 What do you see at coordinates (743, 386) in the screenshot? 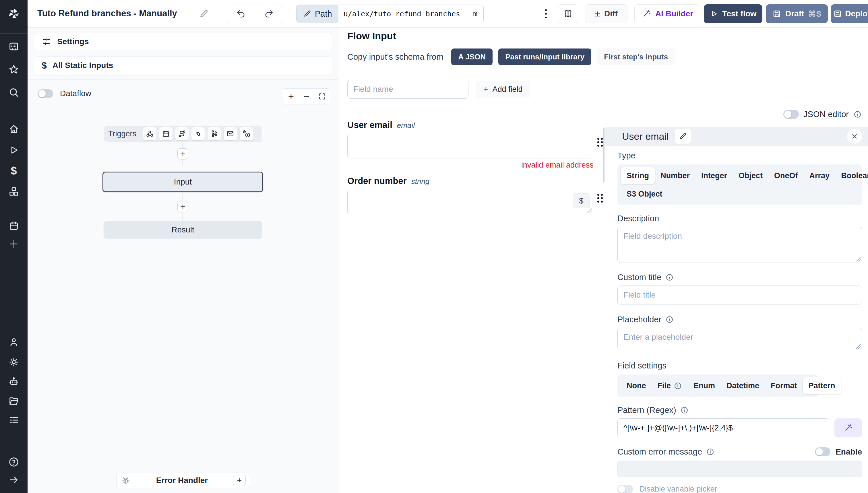
I see `setting-option-datetime: Datetime` at bounding box center [743, 386].